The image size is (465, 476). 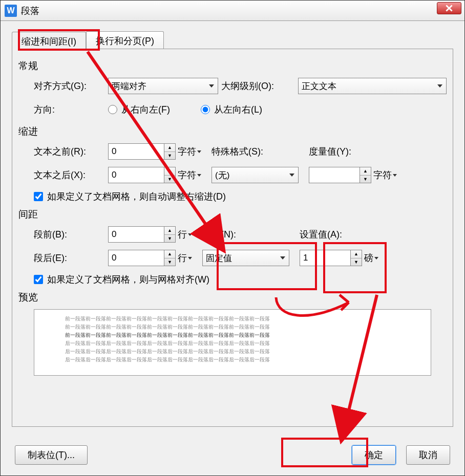 What do you see at coordinates (240, 279) in the screenshot?
I see `spacing-grid-checkbox: 如果定义了文档网格，则与网格对齐(W)` at bounding box center [240, 279].